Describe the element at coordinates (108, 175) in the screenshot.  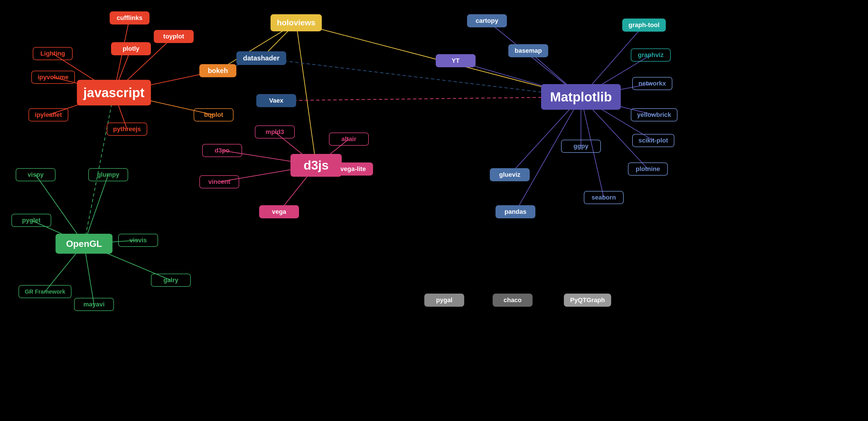
I see `node-glumpy: glumpy` at that location.